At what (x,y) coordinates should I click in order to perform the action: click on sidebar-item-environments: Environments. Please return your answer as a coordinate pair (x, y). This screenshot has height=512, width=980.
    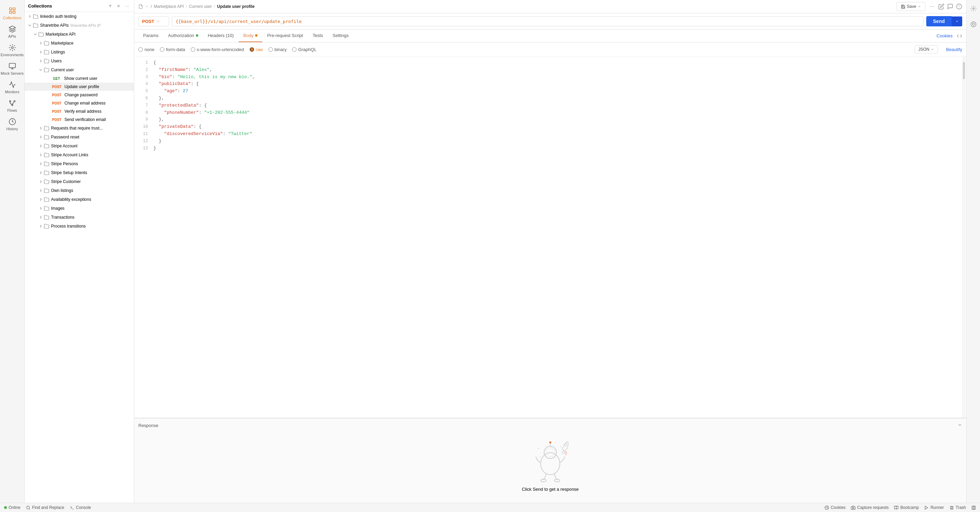
    Looking at the image, I should click on (12, 49).